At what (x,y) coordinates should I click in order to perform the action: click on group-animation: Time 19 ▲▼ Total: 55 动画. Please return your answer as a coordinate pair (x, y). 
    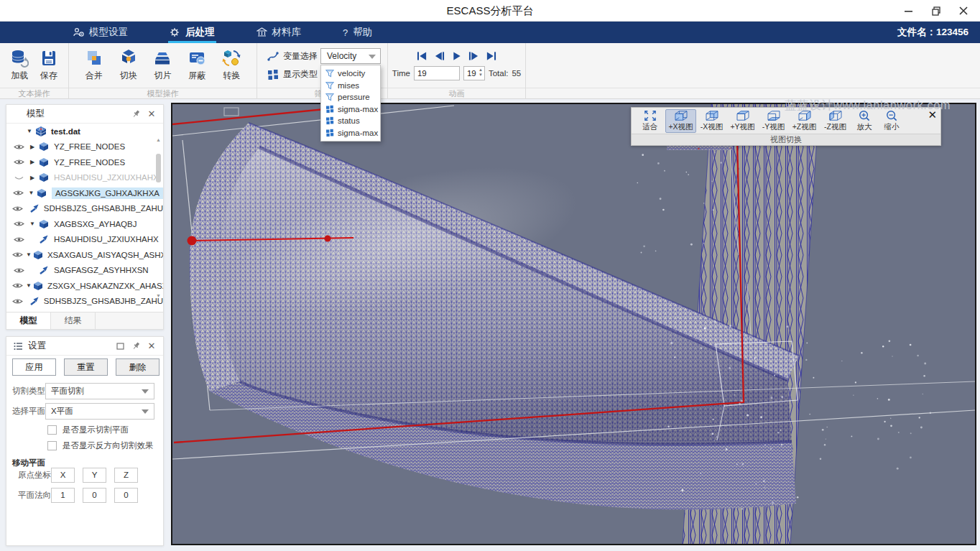
    Looking at the image, I should click on (457, 71).